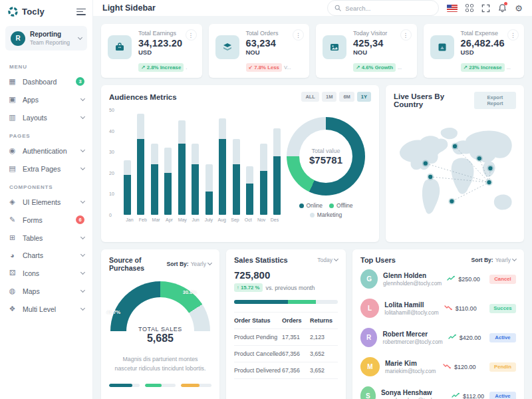  What do you see at coordinates (327, 260) in the screenshot?
I see `sales-period-dropdown: Today` at bounding box center [327, 260].